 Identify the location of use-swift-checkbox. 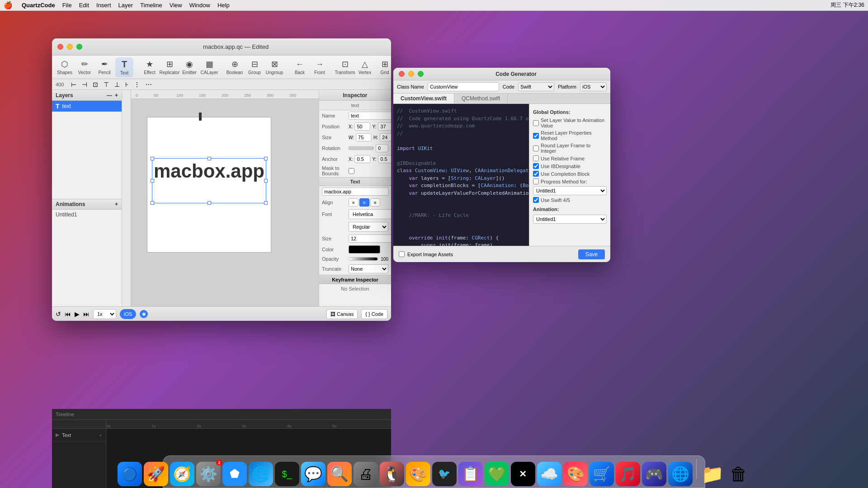
(536, 200).